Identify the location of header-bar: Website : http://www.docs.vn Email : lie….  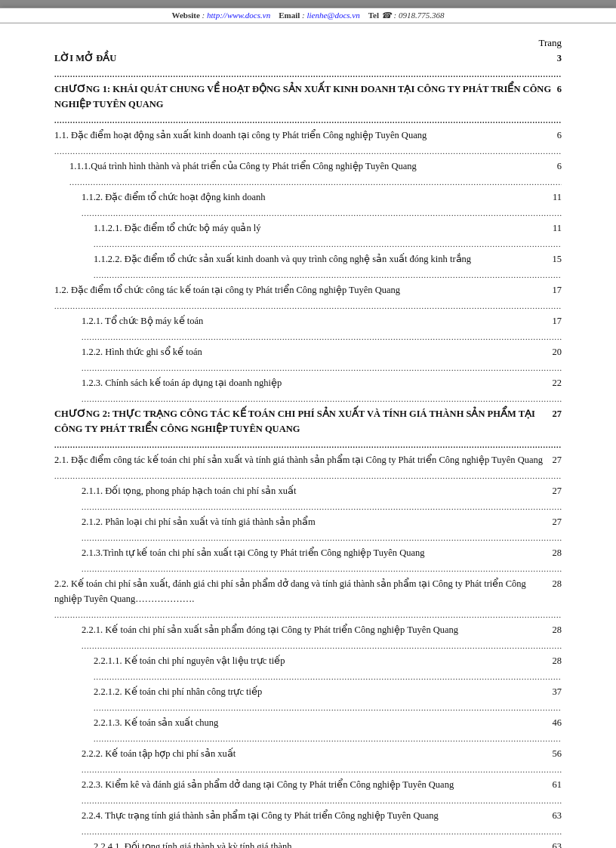
(308, 15).